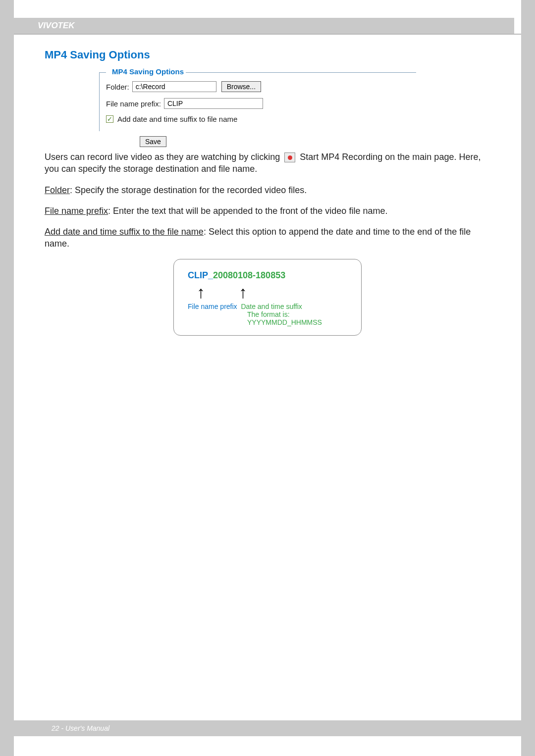  I want to click on record-icon, so click(290, 157).